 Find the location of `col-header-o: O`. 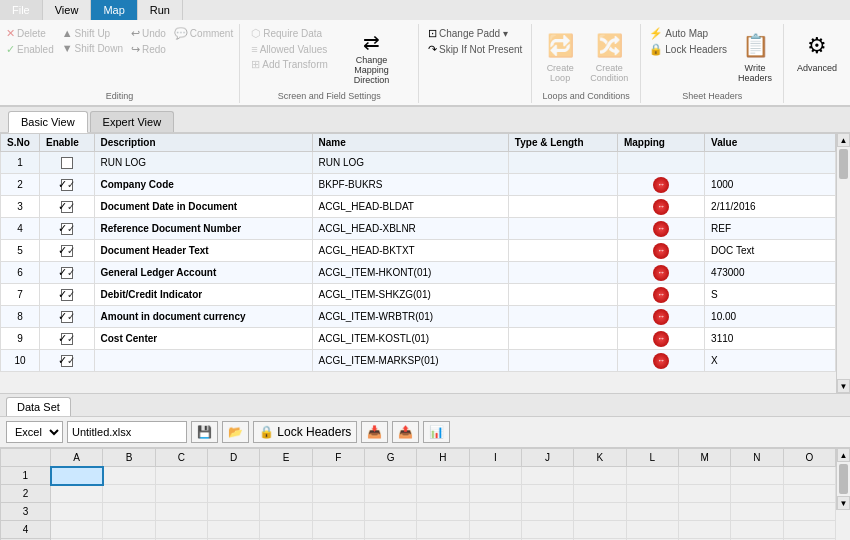

col-header-o: O is located at coordinates (809, 458).